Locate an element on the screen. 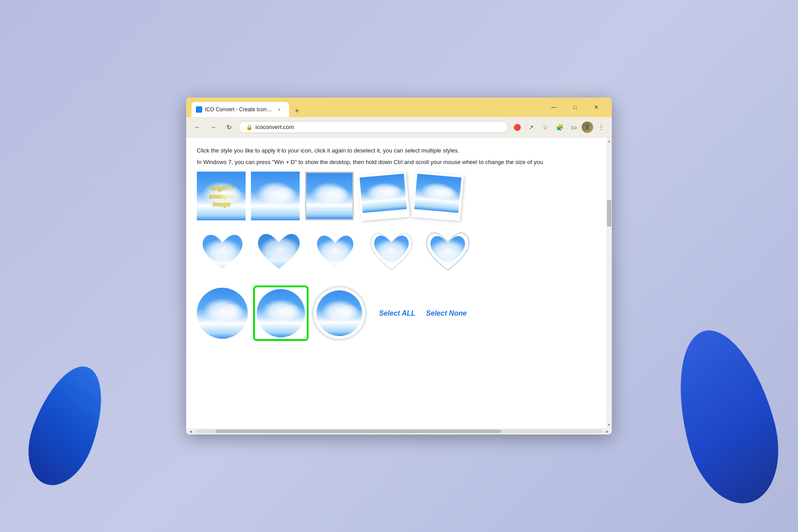 The image size is (798, 532). tab-close-button: × is located at coordinates (279, 110).